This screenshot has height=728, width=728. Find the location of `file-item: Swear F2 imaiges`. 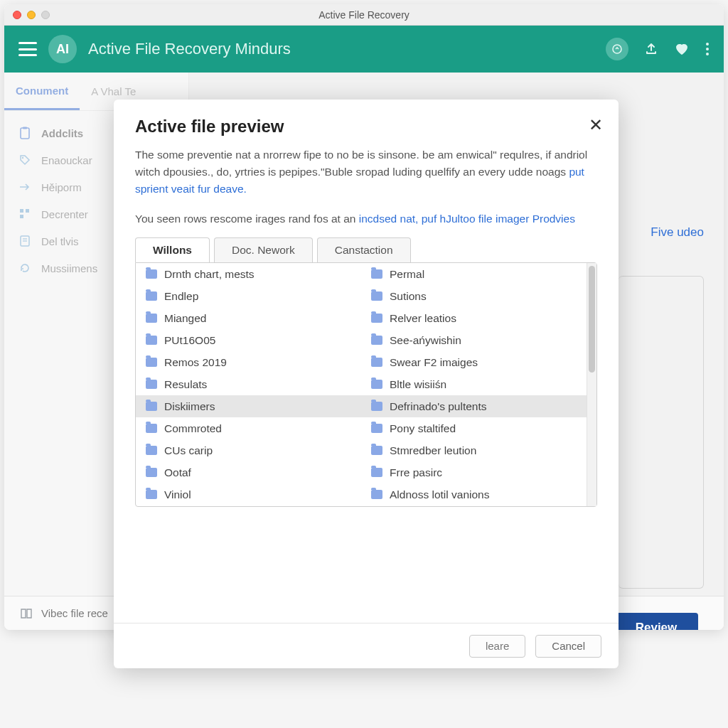

file-item: Swear F2 imaiges is located at coordinates (473, 363).